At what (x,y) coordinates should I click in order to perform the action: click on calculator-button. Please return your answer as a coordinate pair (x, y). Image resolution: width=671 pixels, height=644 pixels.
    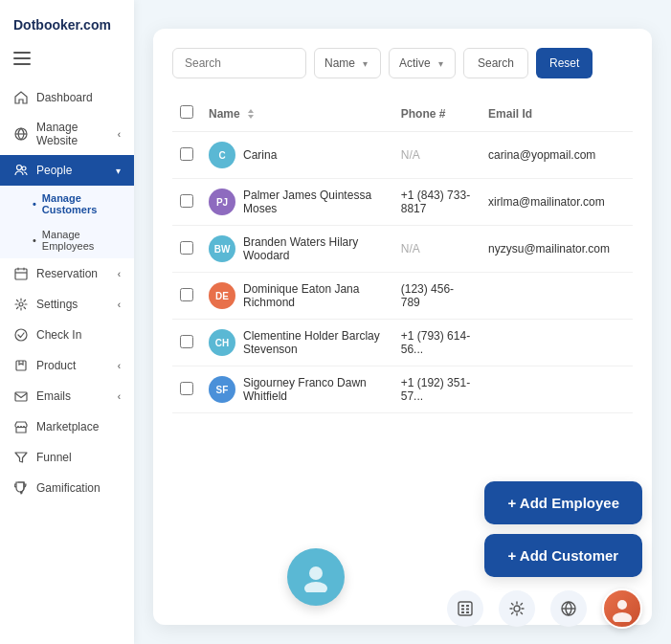
    Looking at the image, I should click on (465, 609).